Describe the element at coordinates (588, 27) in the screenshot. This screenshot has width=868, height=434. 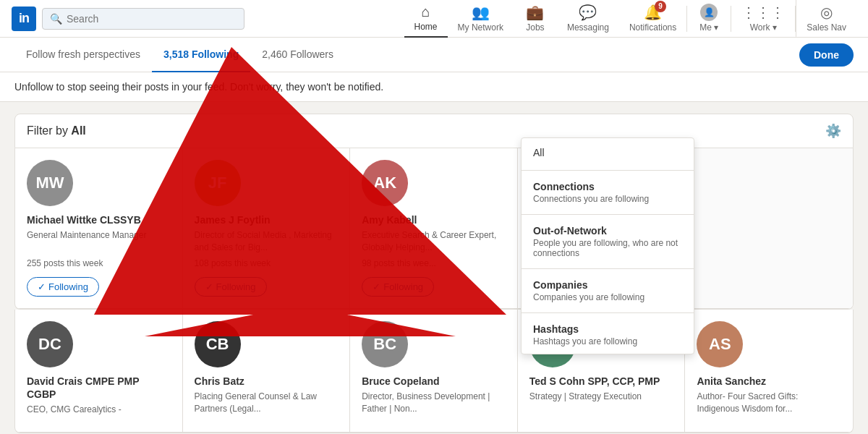
I see `nav-item-messaging-label: Messaging` at that location.